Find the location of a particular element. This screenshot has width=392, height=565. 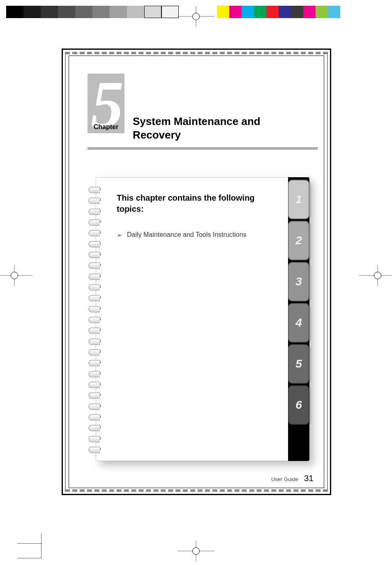

chapter-number-box: 5 Chapter is located at coordinates (106, 104).